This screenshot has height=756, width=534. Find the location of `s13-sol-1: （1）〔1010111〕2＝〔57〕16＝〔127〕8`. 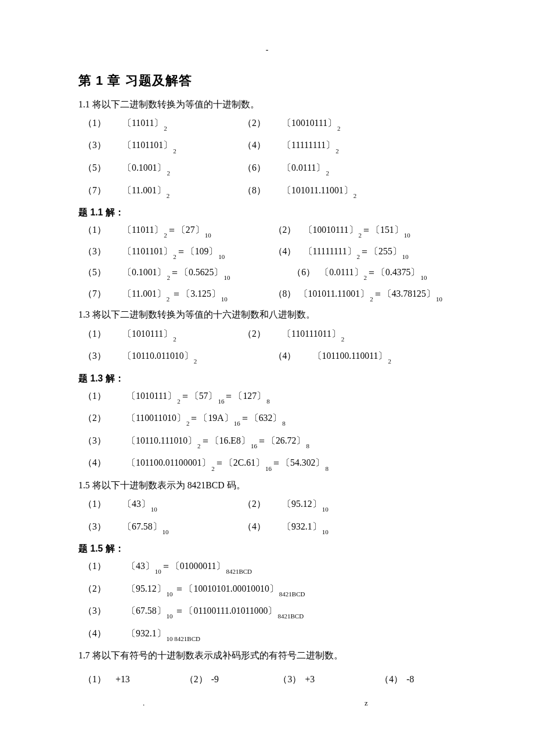

s13-sol-1: （1）〔1010111〕2＝〔57〕16＝〔127〕8 is located at coordinates (268, 397).